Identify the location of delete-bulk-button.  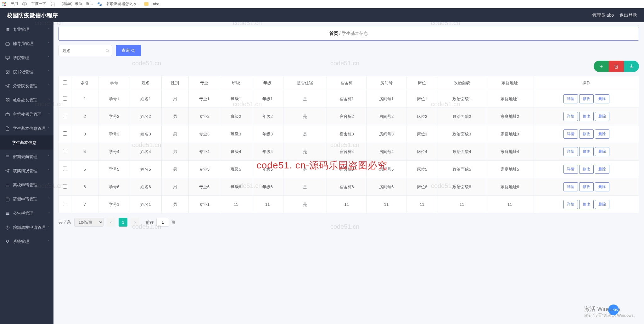
(616, 66).